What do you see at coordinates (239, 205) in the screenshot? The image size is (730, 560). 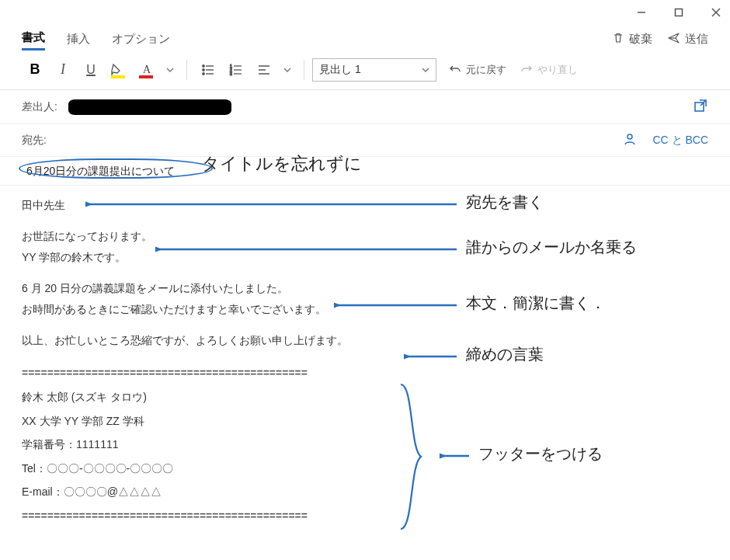 I see `salutation: 田中先生` at bounding box center [239, 205].